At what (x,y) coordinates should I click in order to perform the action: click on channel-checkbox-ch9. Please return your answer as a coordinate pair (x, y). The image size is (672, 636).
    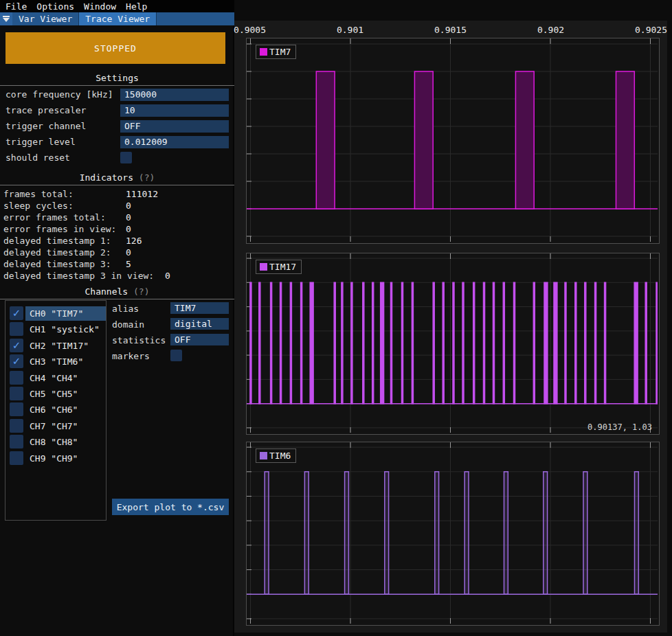
    Looking at the image, I should click on (16, 458).